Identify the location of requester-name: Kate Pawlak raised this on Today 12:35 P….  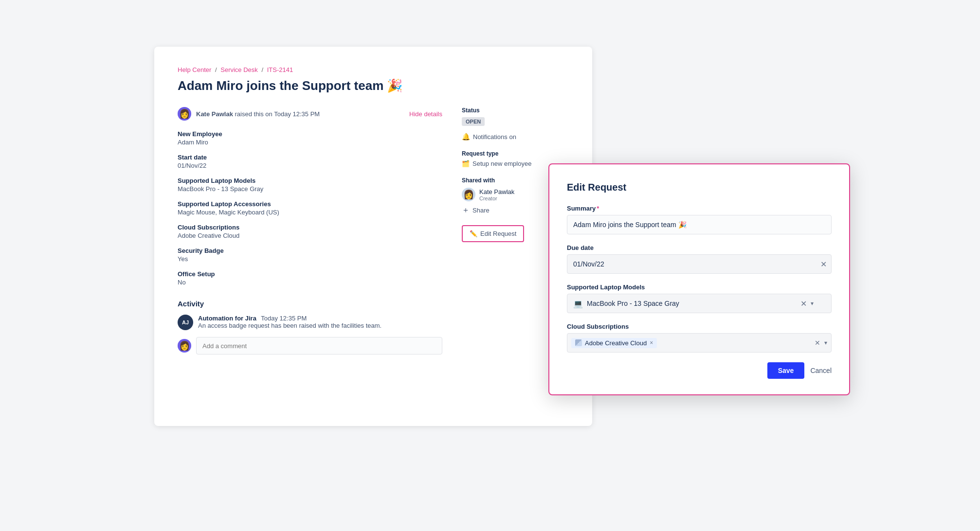
(258, 114).